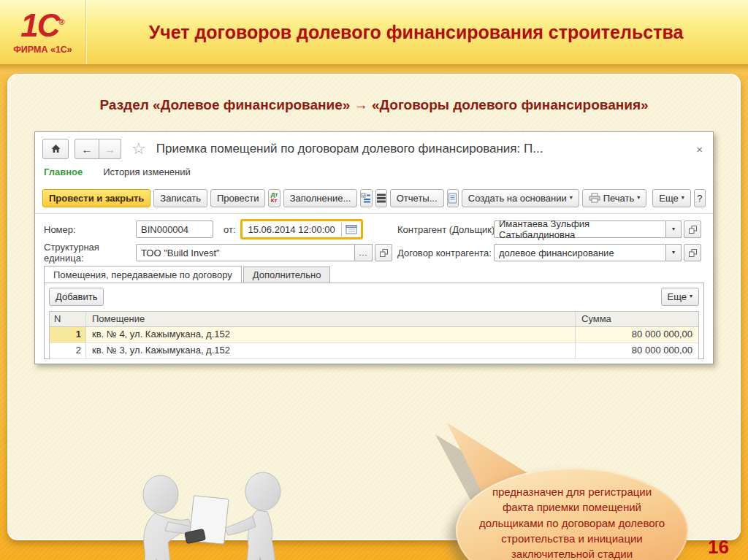 The width and height of the screenshot is (748, 560). I want to click on date-highlight-box: 15.06.2014 12:00:00, so click(302, 229).